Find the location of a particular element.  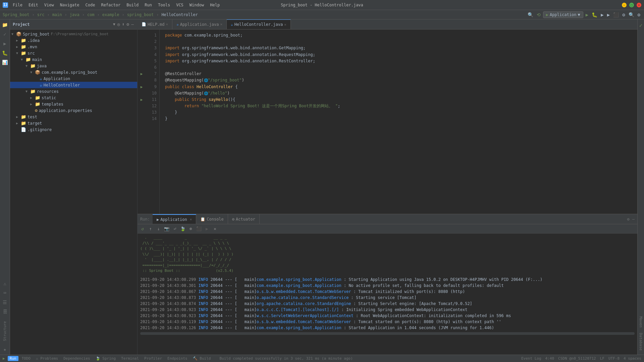

sidebar-terminal-icon: ⌨ is located at coordinates (5, 293).